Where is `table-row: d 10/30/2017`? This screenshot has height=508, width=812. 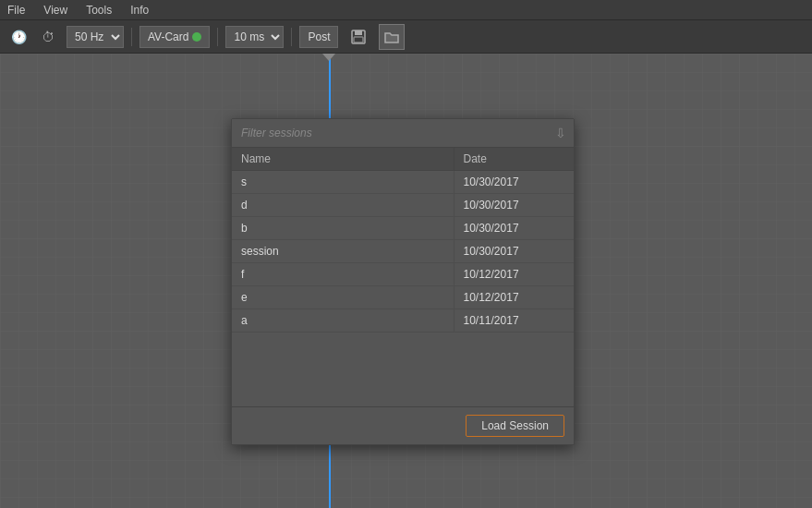 table-row: d 10/30/2017 is located at coordinates (403, 205).